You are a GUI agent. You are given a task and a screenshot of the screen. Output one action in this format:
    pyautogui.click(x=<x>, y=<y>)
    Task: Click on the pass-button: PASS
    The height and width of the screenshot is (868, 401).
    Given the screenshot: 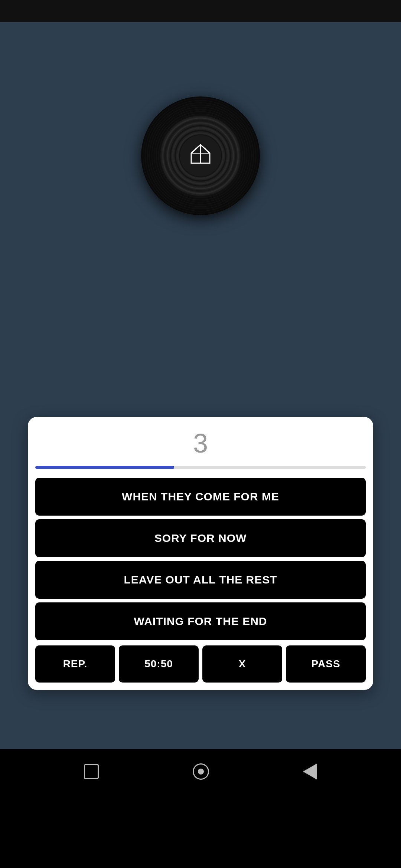 What is the action you would take?
    pyautogui.click(x=326, y=664)
    